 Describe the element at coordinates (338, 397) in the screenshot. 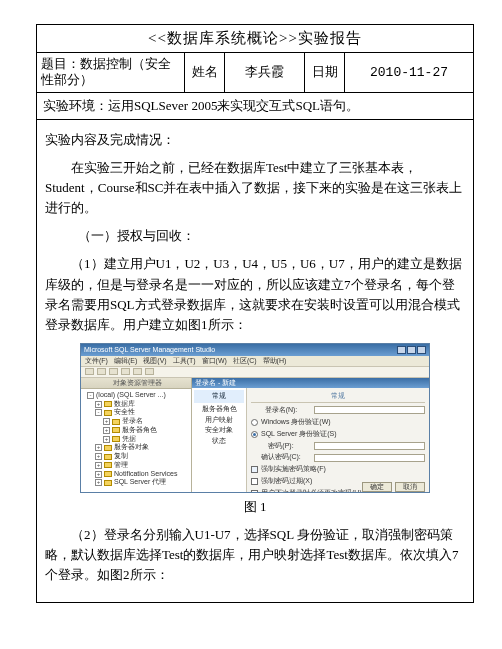

I see `group-title: 常规` at that location.